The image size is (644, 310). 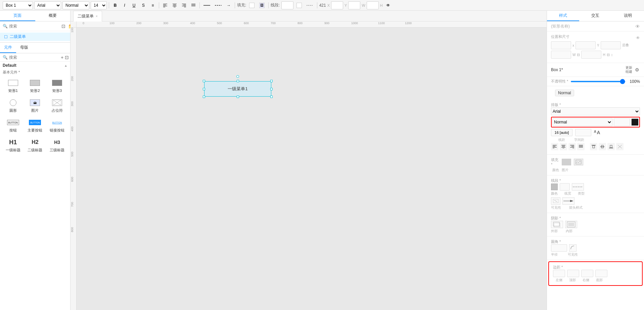 What do you see at coordinates (13, 106) in the screenshot?
I see `component-circle: 圆形` at bounding box center [13, 106].